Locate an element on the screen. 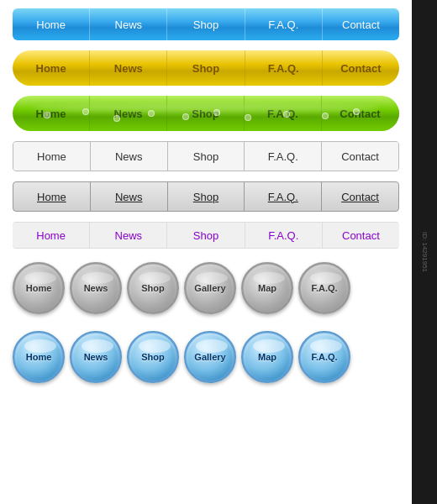 The width and height of the screenshot is (437, 504). nav-yellow: Home News Shop F.A.Q. Contact is located at coordinates (206, 68).